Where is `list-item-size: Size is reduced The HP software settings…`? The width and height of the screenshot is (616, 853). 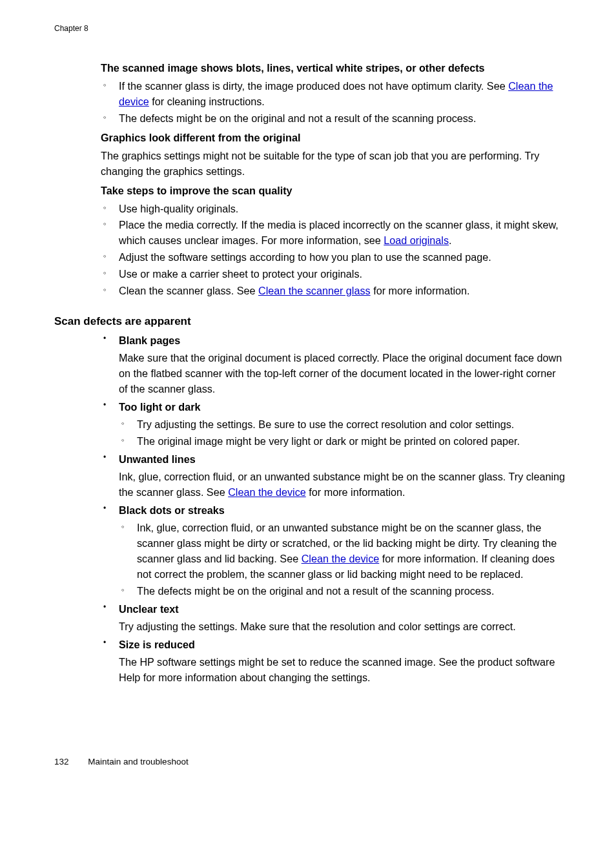
list-item-size: Size is reduced The HP software settings… is located at coordinates (333, 661).